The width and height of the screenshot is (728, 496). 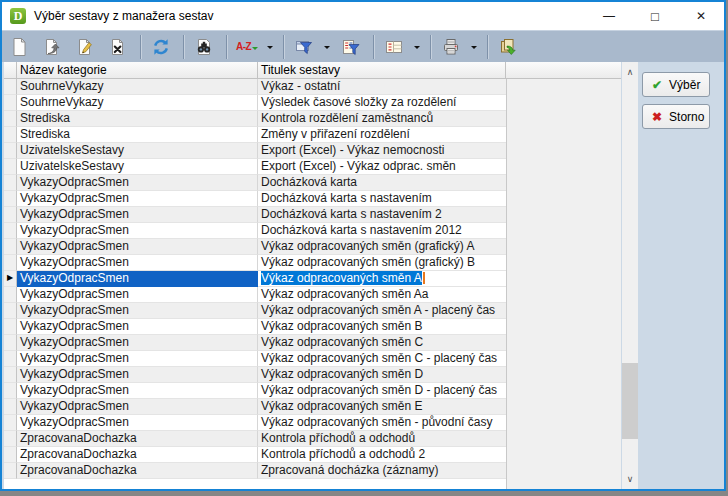 What do you see at coordinates (255, 471) in the screenshot?
I see `table-row: ZpracovanaDochazka Zpracovaná docházka (…` at bounding box center [255, 471].